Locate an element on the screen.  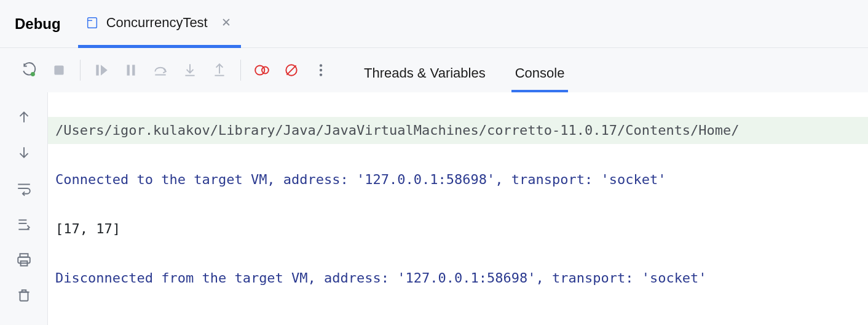
console-line-disconnected: Disconnected from the target VM, address… is located at coordinates (458, 278).